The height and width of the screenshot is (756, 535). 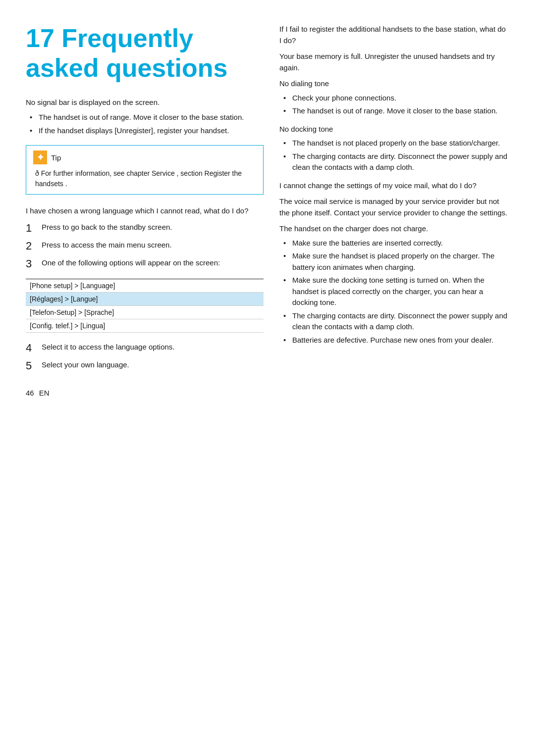 What do you see at coordinates (153, 228) in the screenshot?
I see `step-text: Press to go back to the standby screen.` at bounding box center [153, 228].